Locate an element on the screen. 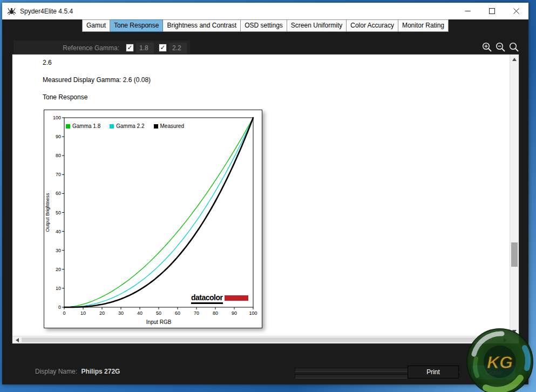 This screenshot has height=392, width=536. scroll-left-icon is located at coordinates (17, 340).